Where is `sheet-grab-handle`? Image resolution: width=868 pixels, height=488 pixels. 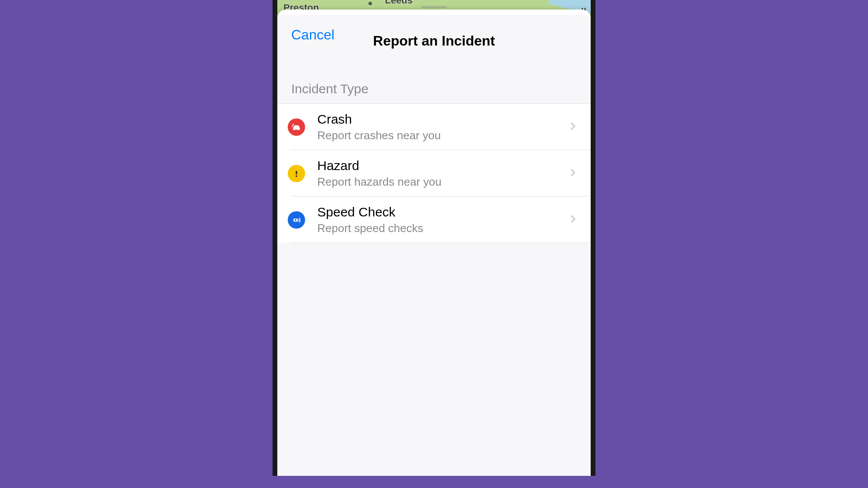 sheet-grab-handle is located at coordinates (434, 7).